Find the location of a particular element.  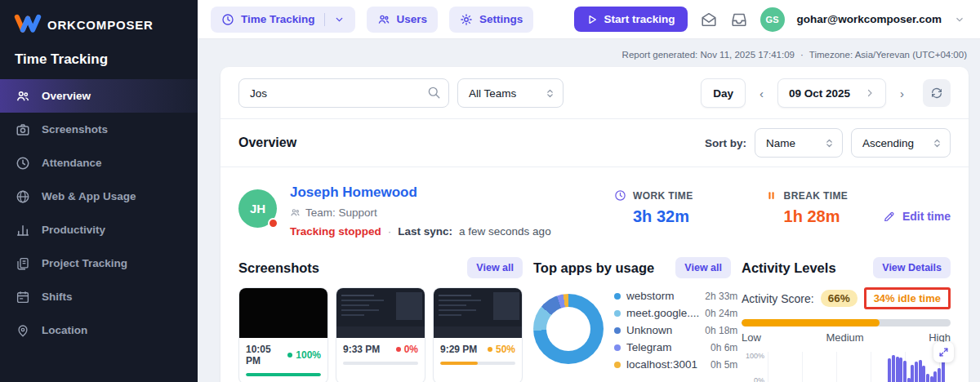

sort-direction-value: Ascending is located at coordinates (889, 144).